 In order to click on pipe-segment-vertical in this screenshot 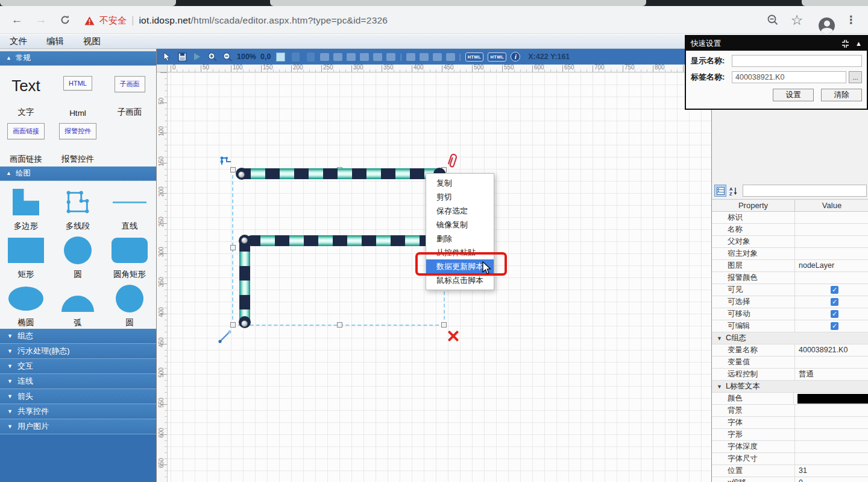, I will do `click(245, 282)`.